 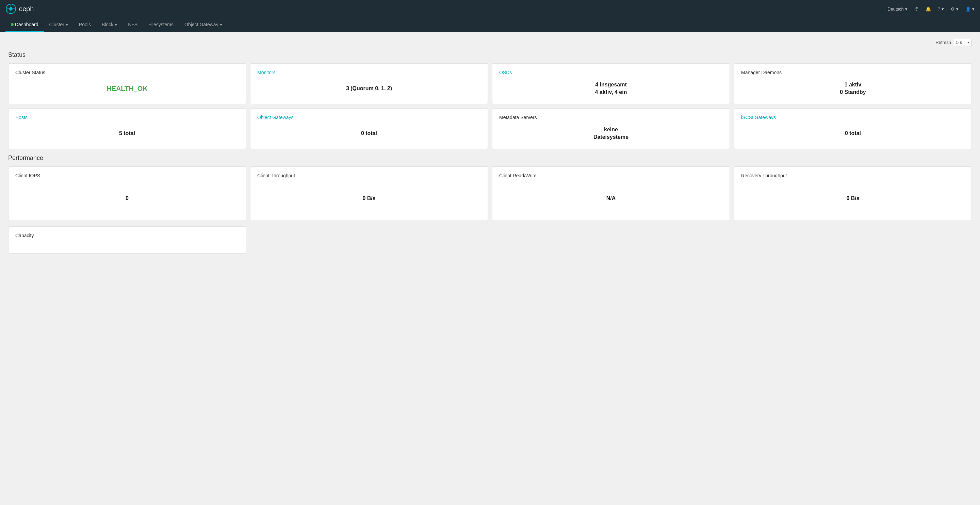 I want to click on user-menu: 👤 ▾, so click(x=970, y=9).